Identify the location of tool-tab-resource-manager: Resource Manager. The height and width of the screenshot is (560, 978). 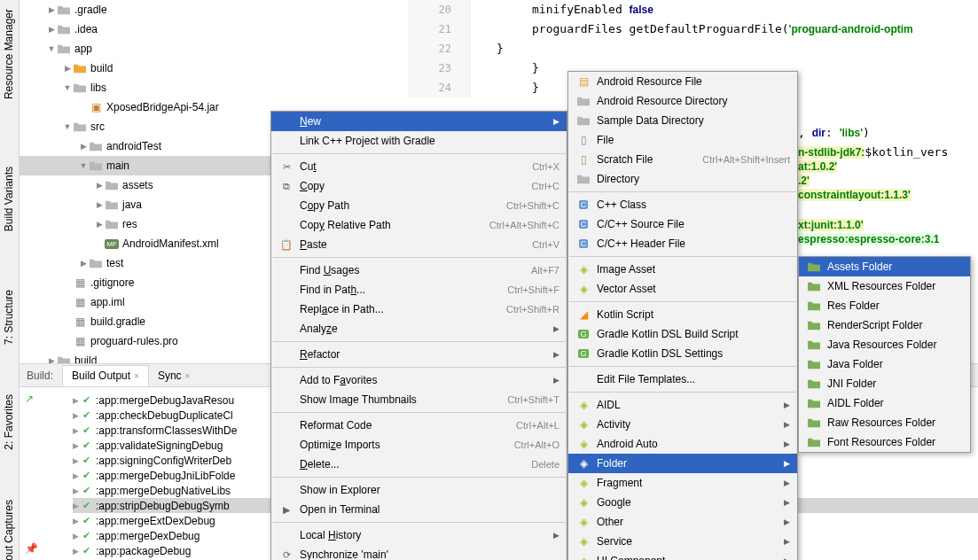
(9, 54).